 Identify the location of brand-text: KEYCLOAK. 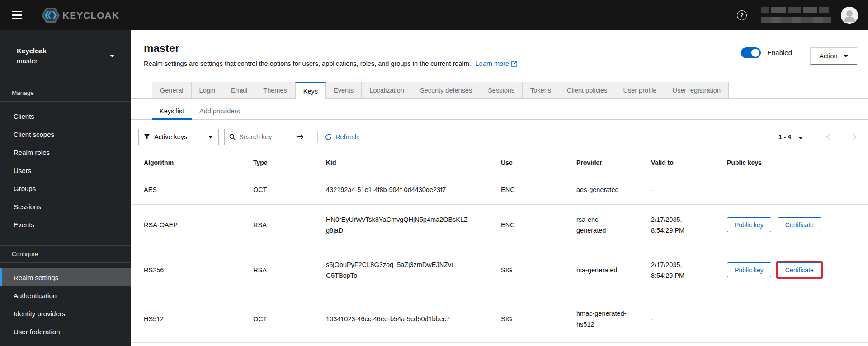
(91, 15).